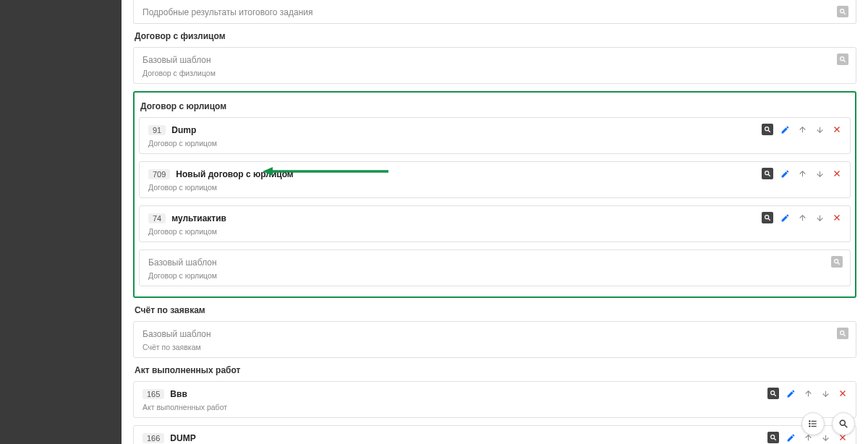 This screenshot has width=868, height=444. Describe the element at coordinates (495, 36) in the screenshot. I see `section-title: Договор с физлицом` at that location.